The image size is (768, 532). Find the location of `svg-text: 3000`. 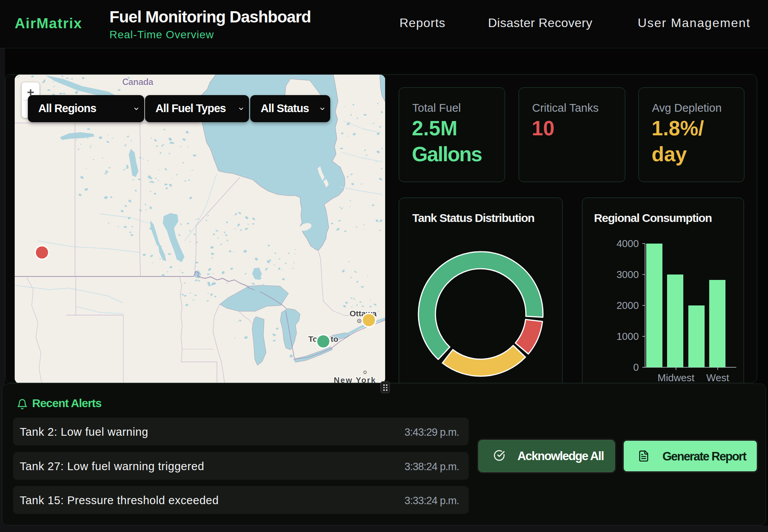

svg-text: 3000 is located at coordinates (628, 275).